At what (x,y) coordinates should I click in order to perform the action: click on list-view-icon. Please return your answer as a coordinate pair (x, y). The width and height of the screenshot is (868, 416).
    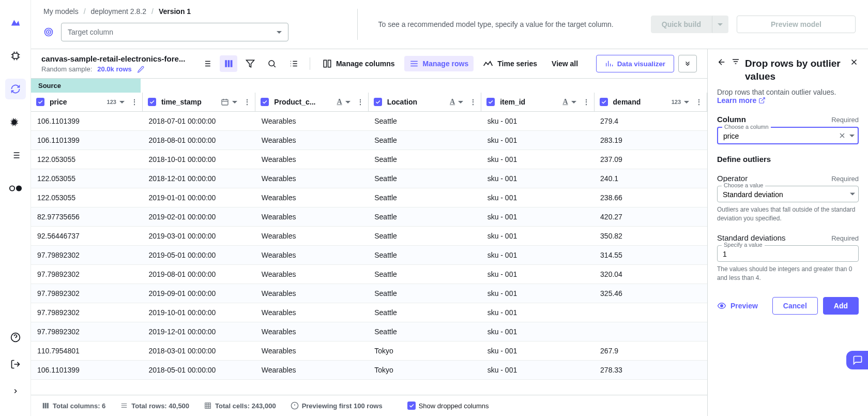
    Looking at the image, I should click on (207, 64).